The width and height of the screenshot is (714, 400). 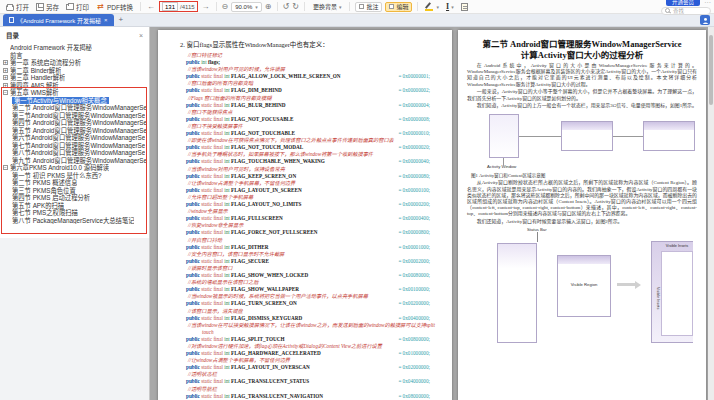 What do you see at coordinates (421, 218) in the screenshot?
I see `code-value: = 0x00000400;` at bounding box center [421, 218].